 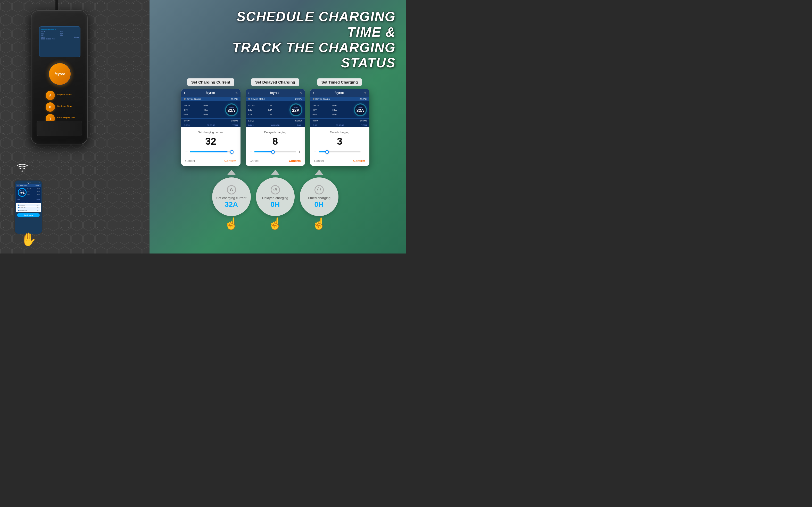 What do you see at coordinates (275, 152) in the screenshot?
I see `slider-1: − +` at bounding box center [275, 152].